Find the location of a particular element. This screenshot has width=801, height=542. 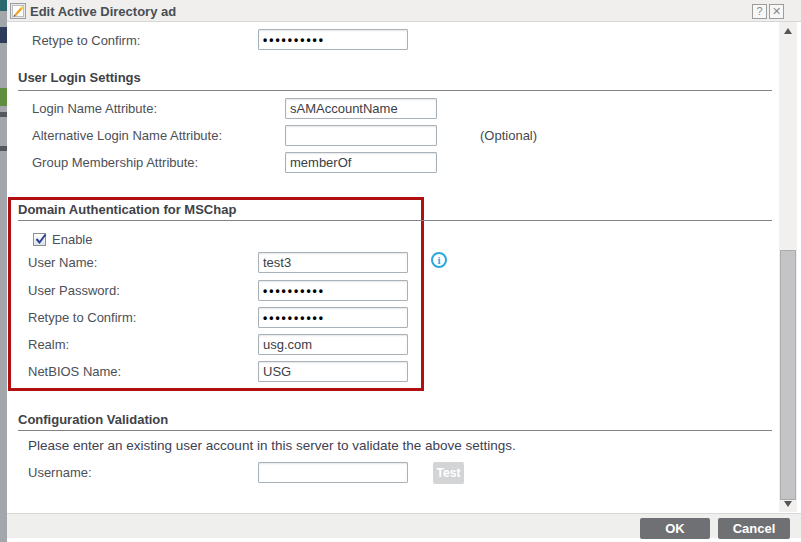

scrollbar-thumb is located at coordinates (788, 375).